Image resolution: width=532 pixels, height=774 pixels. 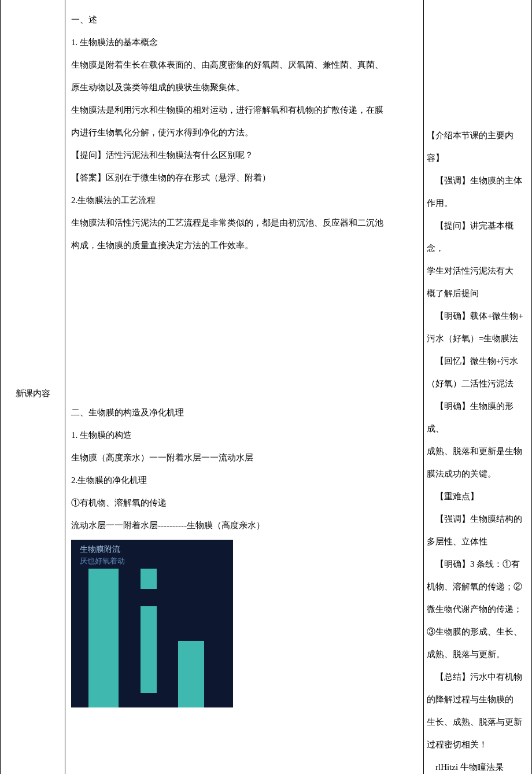 What do you see at coordinates (478, 237) in the screenshot?
I see `note-line: 【提问】讲完基本概念，` at bounding box center [478, 237].